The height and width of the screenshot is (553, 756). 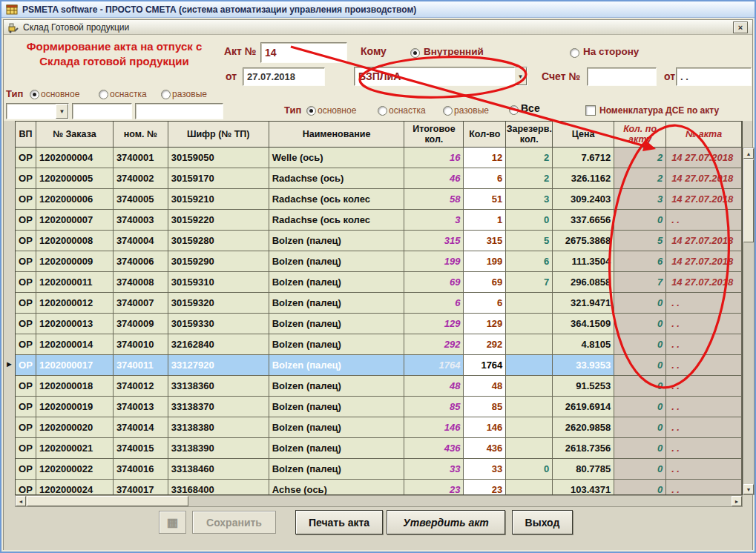 I want to click on table-row: ОР1202000021374001533138390Bolzen (палец…, so click(x=378, y=448).